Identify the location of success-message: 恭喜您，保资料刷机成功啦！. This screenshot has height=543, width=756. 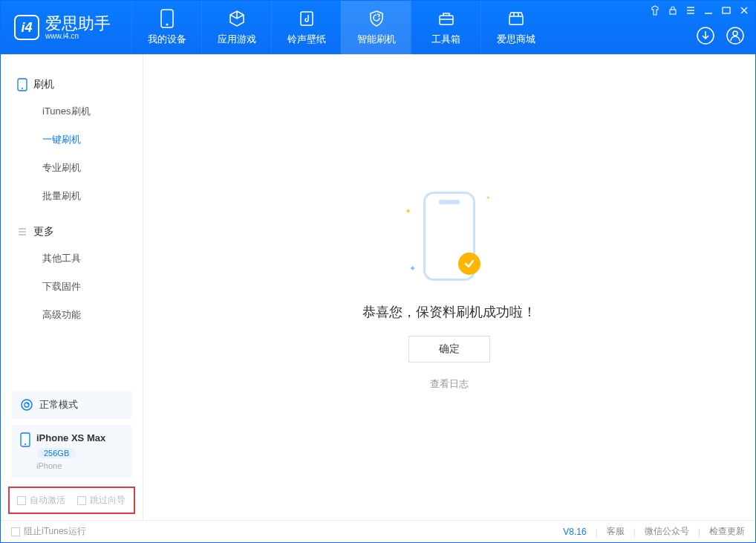
(449, 312).